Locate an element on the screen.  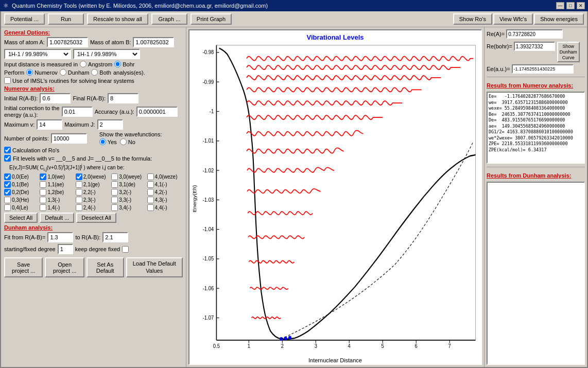
isotope-row: 1H-1 / 99.989% 1H-1 / 99.989% is located at coordinates (94, 54).